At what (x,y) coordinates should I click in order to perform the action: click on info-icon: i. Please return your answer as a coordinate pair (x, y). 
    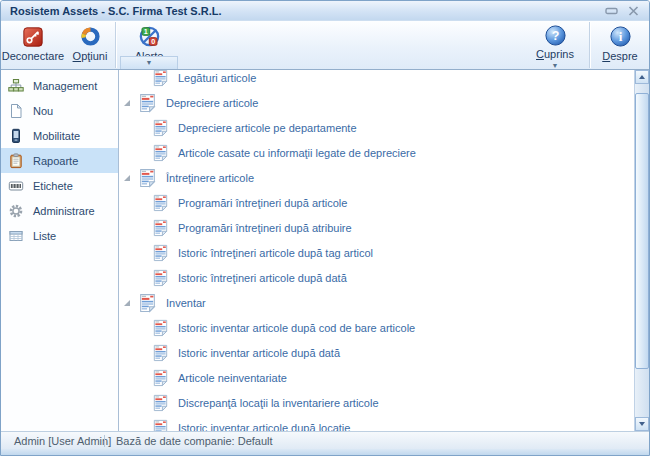
    Looking at the image, I should click on (620, 36).